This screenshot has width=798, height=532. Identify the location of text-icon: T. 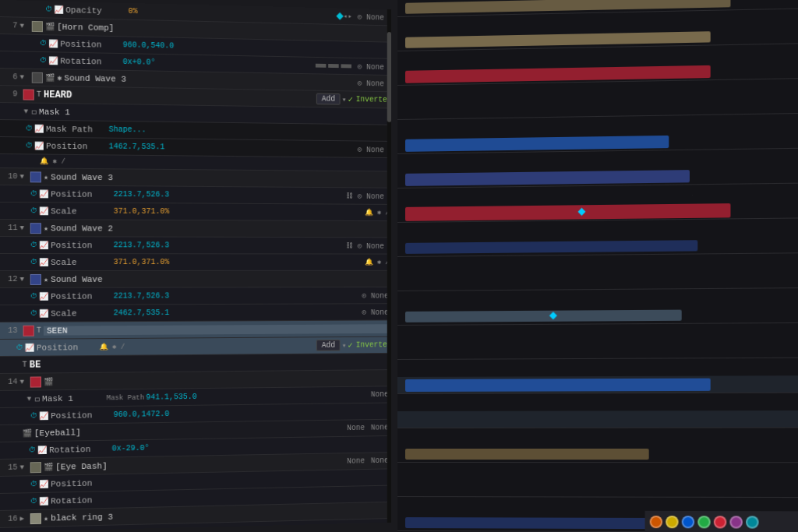
(25, 365).